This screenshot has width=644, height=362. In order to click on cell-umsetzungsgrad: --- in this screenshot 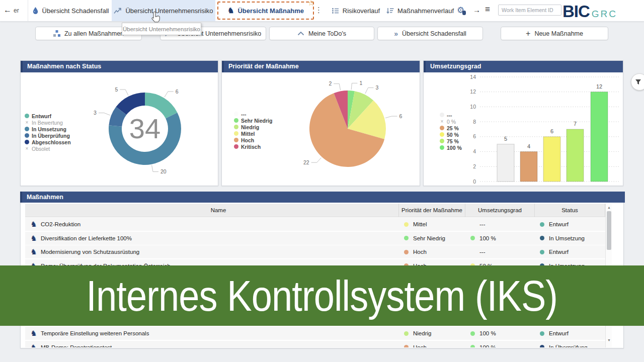, I will do `click(503, 224)`.